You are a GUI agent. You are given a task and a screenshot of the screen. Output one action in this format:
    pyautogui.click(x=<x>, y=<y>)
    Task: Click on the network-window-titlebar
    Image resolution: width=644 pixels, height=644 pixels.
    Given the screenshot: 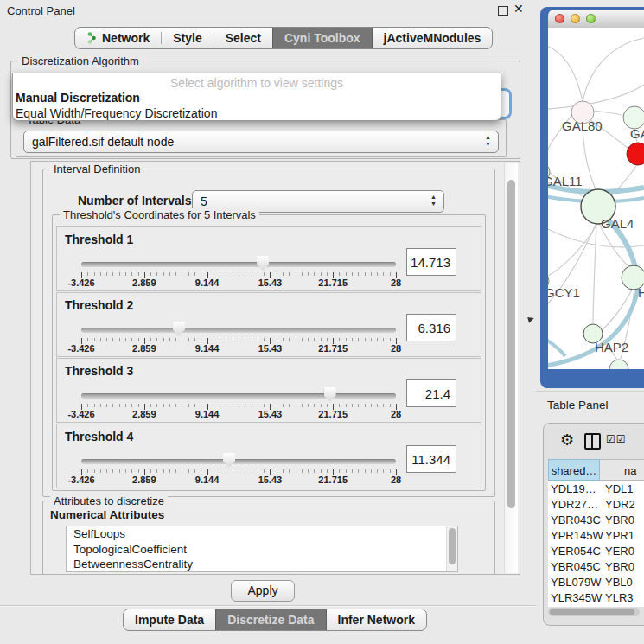 What is the action you would take?
    pyautogui.click(x=596, y=19)
    